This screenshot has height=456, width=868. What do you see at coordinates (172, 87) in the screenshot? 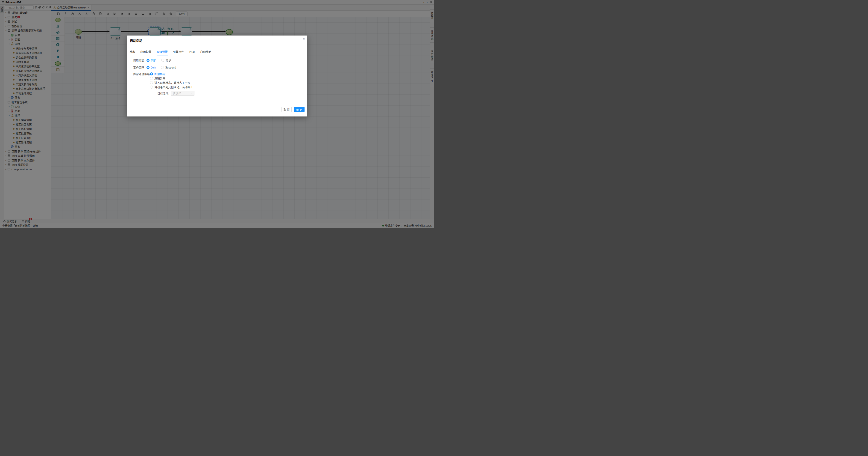
I see `exception-option: 自动路由到其他活动，活动终止` at bounding box center [172, 87].